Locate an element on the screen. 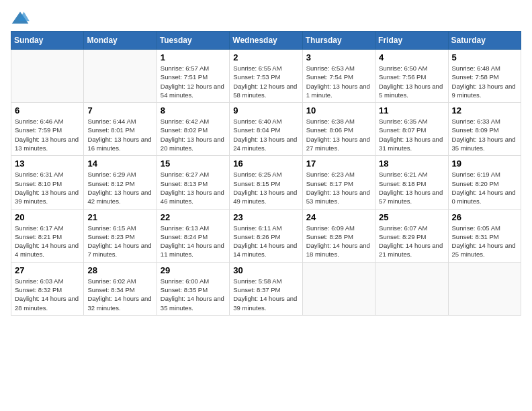  calendar-week-2: 6Sunrise: 6:46 AM Sunset: 7:59 PM Daylig… is located at coordinates (266, 129).